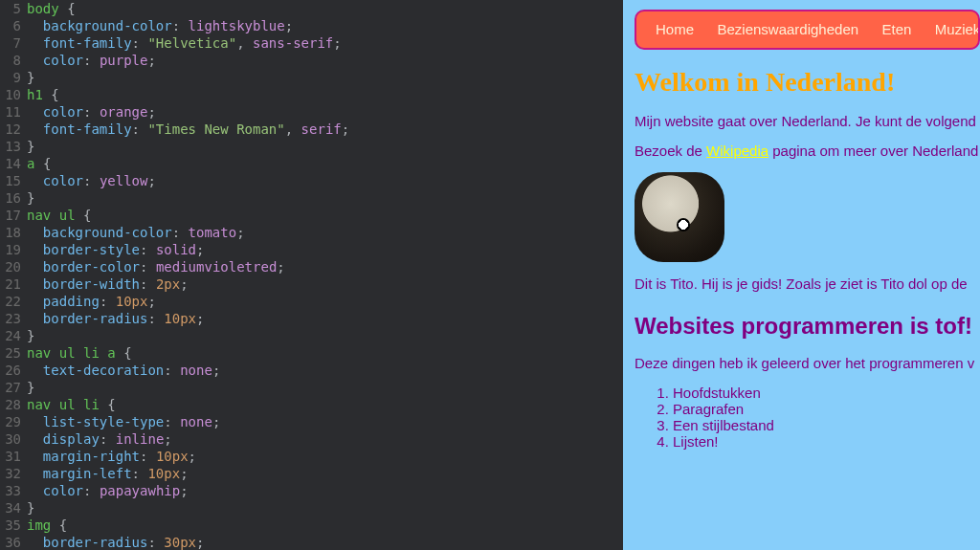 This screenshot has height=550, width=980. What do you see at coordinates (325, 473) in the screenshot?
I see `code-content: margin-left: 10px;` at bounding box center [325, 473].